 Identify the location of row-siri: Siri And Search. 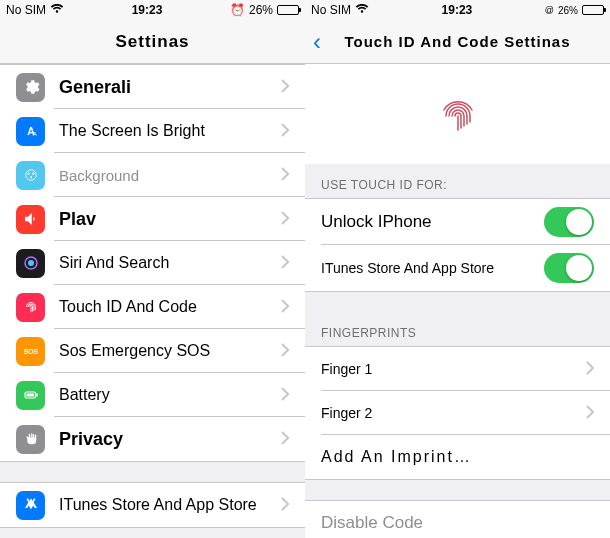
(152, 263).